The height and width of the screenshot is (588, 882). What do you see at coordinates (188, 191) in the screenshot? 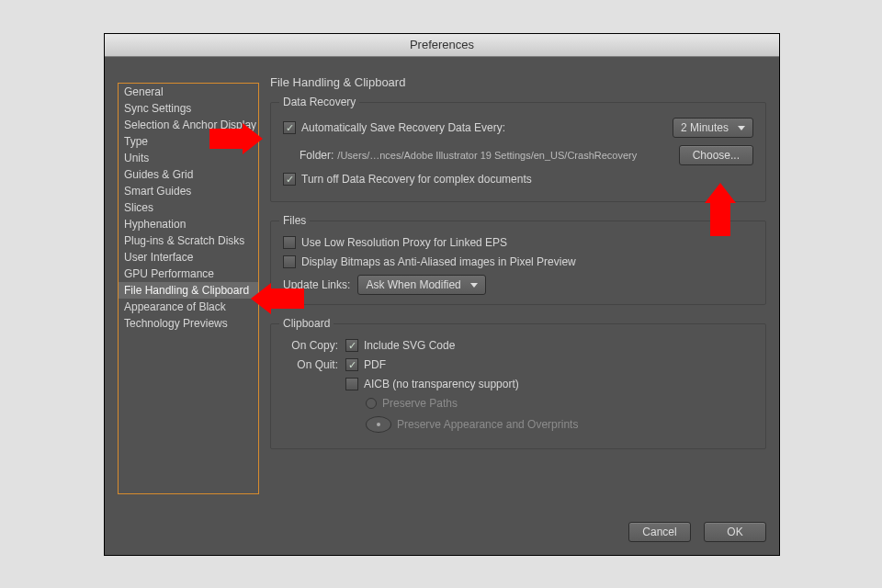
I see `sidebar-item-smart-guides: Smart Guides` at bounding box center [188, 191].